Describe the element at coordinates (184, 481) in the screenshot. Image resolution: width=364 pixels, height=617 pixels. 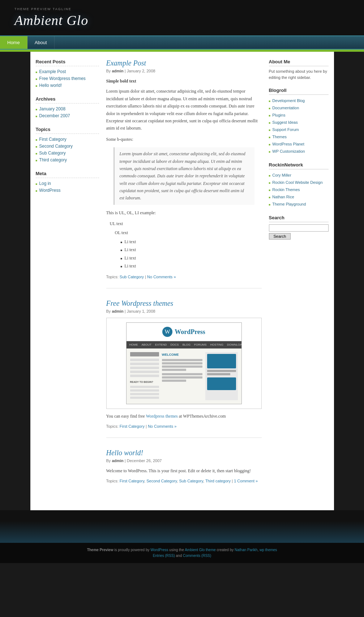
I see `post-footer: Topics: First Category, Second Category,…` at that location.